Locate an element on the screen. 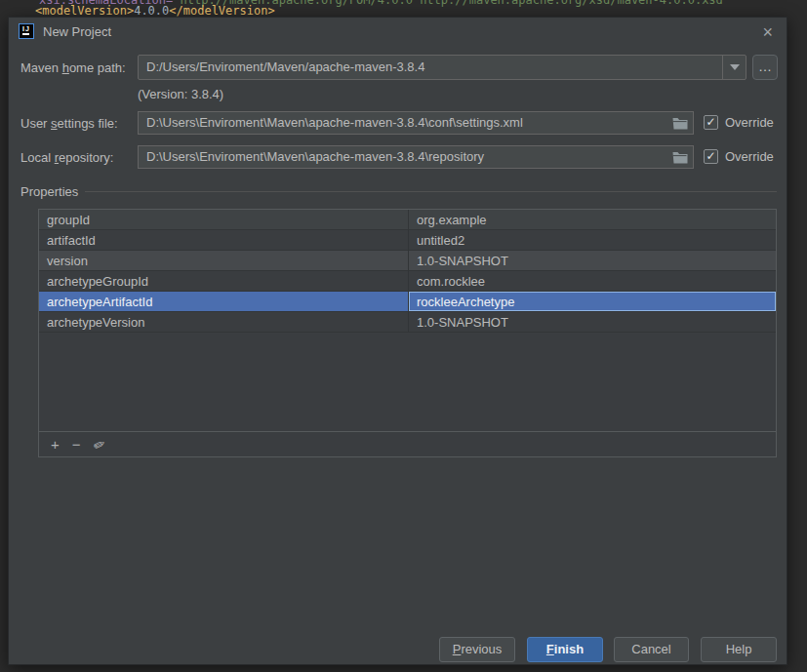 The height and width of the screenshot is (672, 807). user-settings-input: D:\Users\Enviroment\Maven\apache-maven-3… is located at coordinates (416, 123).